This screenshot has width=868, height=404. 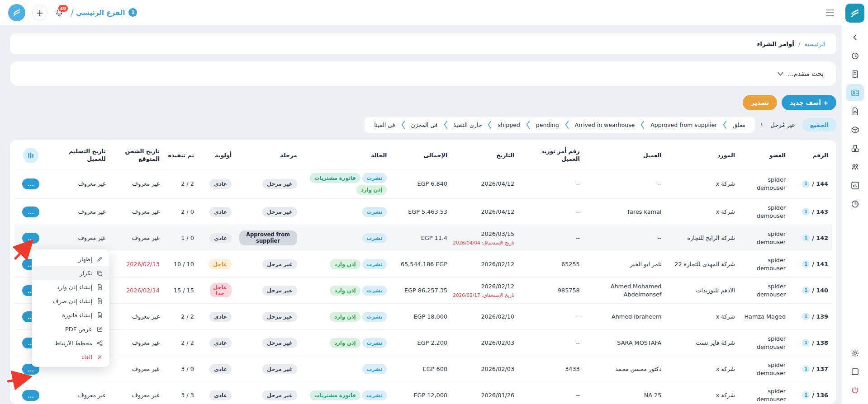 What do you see at coordinates (63, 8) in the screenshot?
I see `notification-count-badge: 49` at bounding box center [63, 8].